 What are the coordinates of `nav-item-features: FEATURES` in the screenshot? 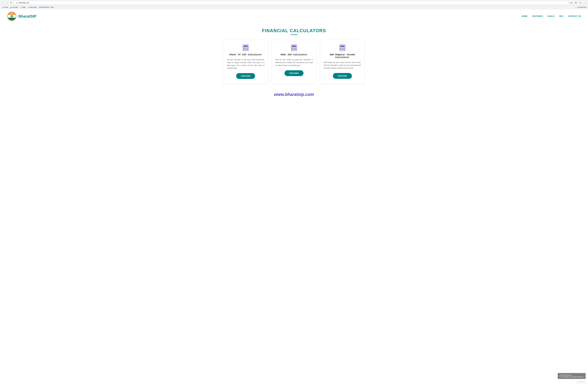 It's located at (538, 16).